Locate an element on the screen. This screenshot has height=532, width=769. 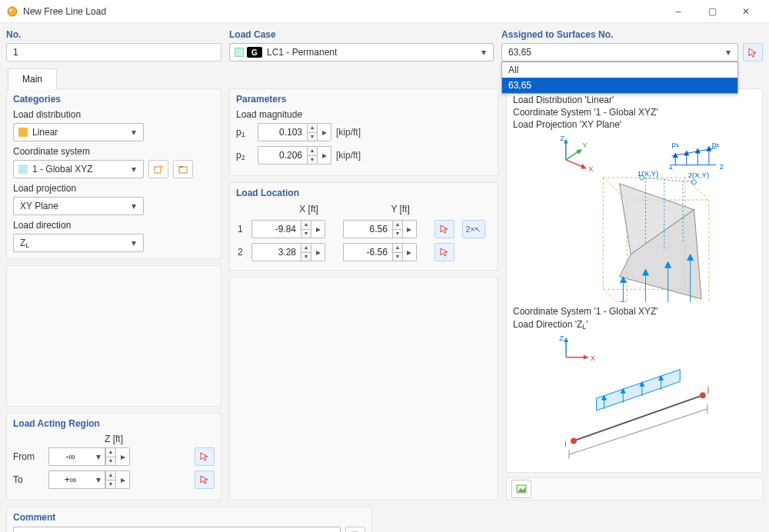
p2-input is located at coordinates (282, 155).